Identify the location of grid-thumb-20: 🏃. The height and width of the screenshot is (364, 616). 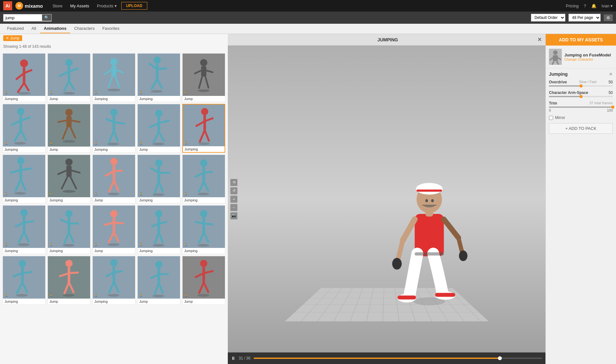
(204, 227).